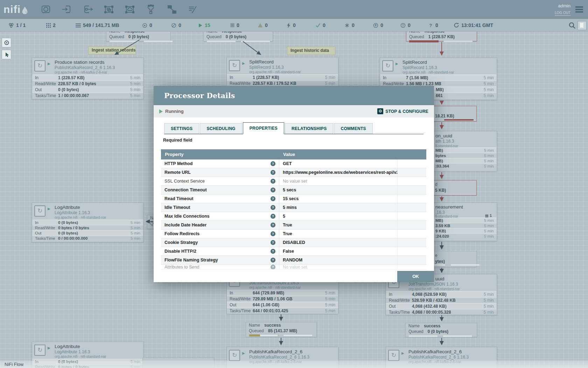  Describe the element at coordinates (200, 96) in the screenshot. I see `dialog-title: Processor Details` at that location.